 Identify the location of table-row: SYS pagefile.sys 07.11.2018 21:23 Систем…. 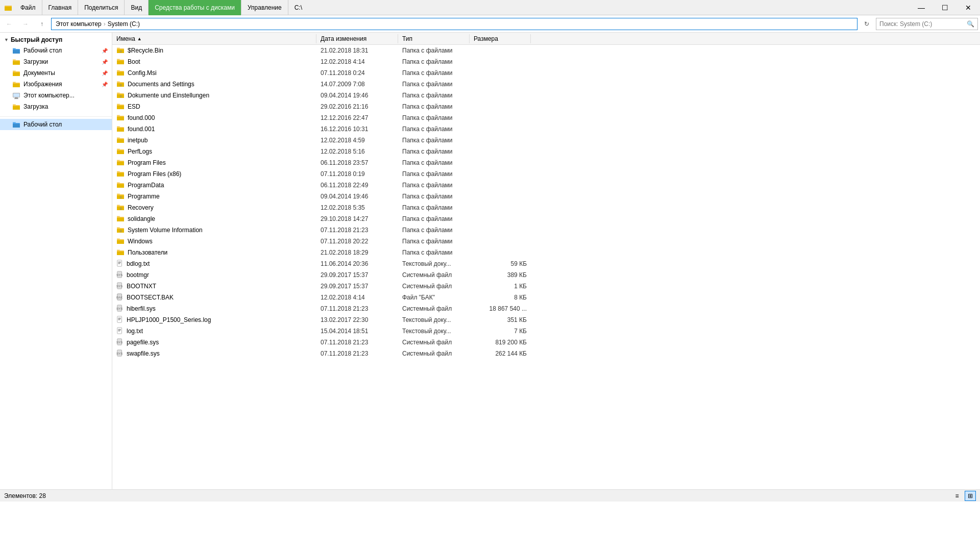
(546, 342).